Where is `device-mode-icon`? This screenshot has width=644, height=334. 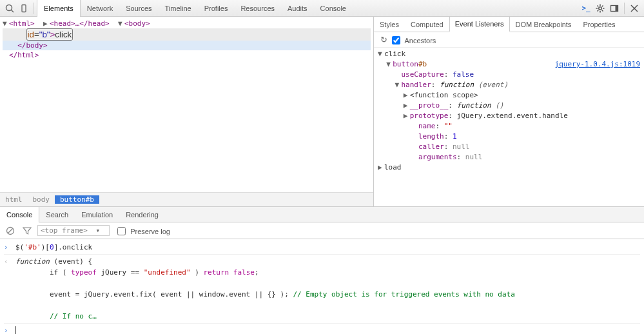 device-mode-icon is located at coordinates (24, 8).